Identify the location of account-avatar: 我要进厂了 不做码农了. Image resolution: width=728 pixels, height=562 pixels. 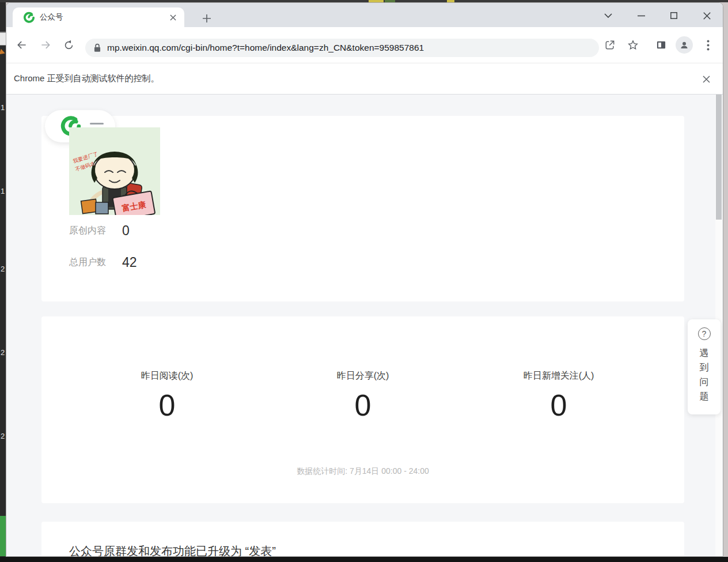
(115, 171).